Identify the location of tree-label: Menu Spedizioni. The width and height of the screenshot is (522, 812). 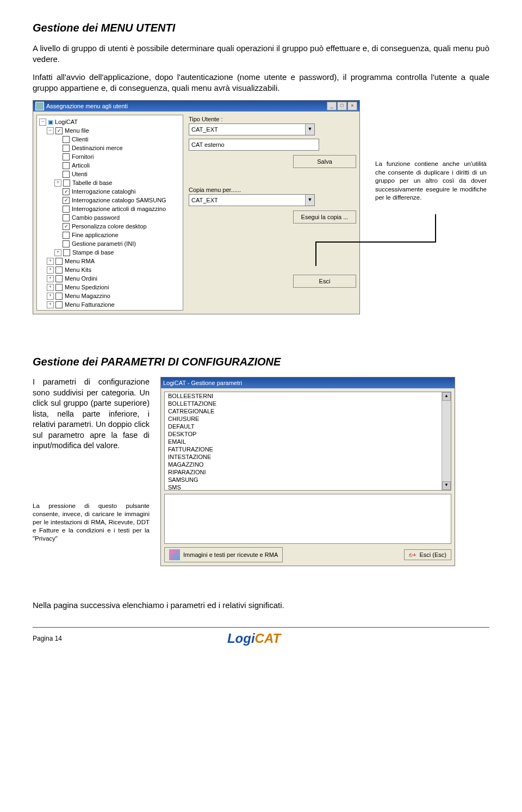
(87, 287).